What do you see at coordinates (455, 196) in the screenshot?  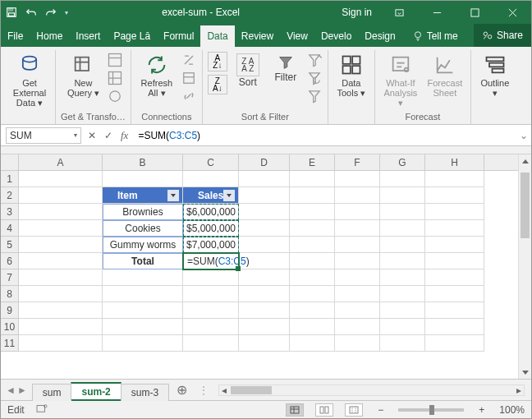 I see `cell-H2` at bounding box center [455, 196].